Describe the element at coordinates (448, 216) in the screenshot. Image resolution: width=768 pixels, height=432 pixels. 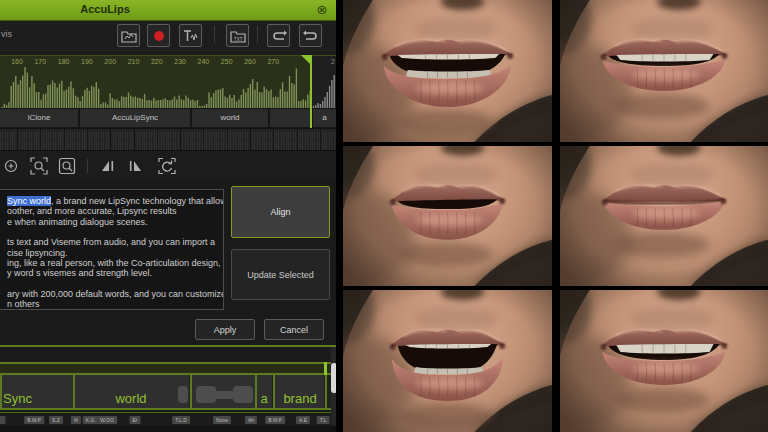
I see `portrait-mouth-pursed-open` at that location.